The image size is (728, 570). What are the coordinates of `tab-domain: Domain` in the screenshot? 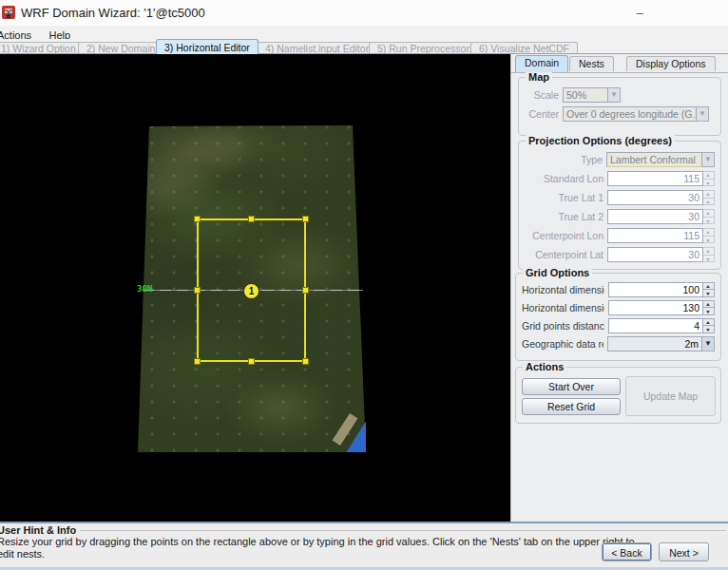 It's located at (542, 64).